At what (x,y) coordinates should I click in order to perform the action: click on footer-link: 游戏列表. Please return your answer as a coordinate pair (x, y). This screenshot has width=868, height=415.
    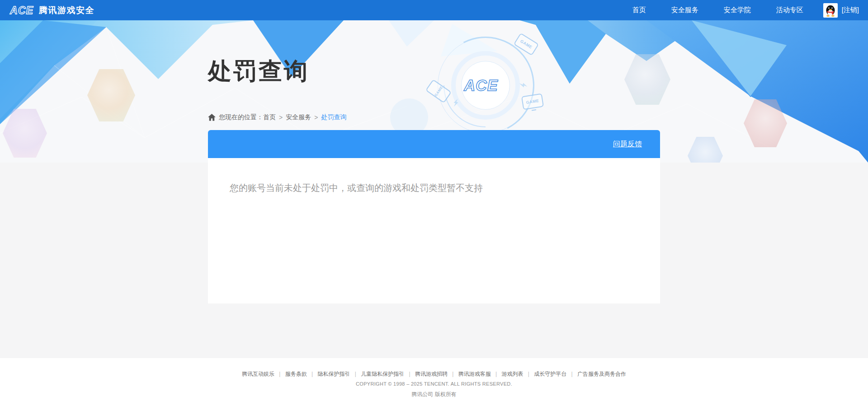
    Looking at the image, I should click on (513, 374).